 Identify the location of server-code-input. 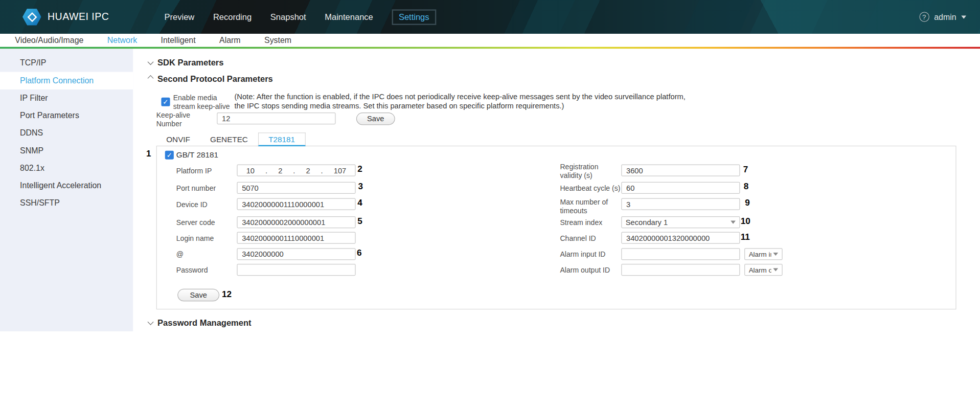
(296, 222).